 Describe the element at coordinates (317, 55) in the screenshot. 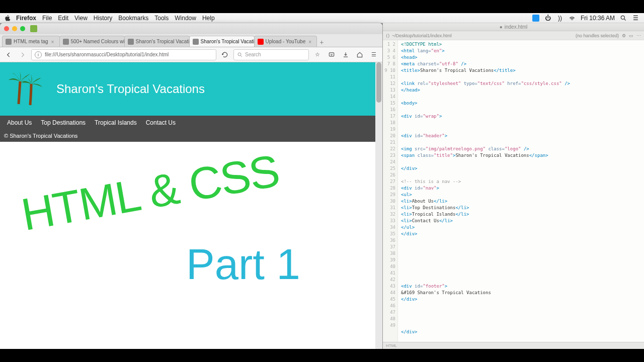

I see `bookmark-star-icon: ☆` at that location.